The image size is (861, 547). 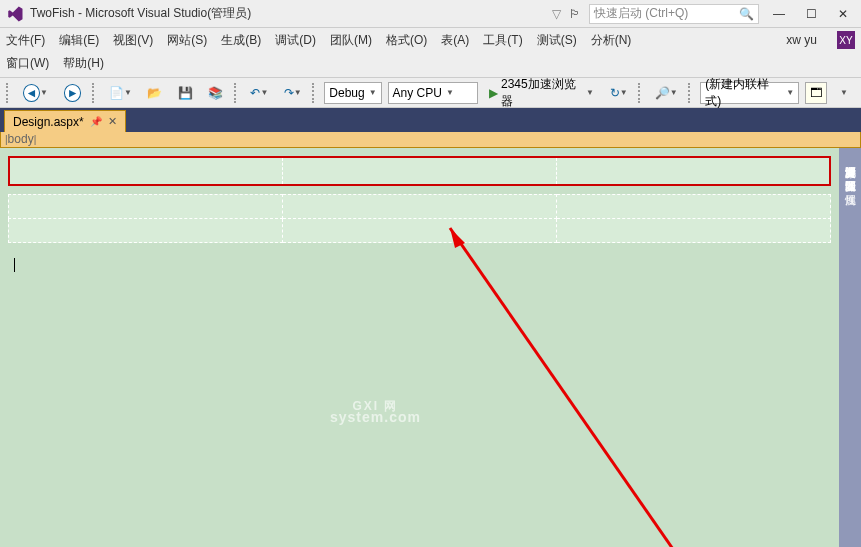 I want to click on tag-breadcrumb: |body|, so click(x=430, y=140).